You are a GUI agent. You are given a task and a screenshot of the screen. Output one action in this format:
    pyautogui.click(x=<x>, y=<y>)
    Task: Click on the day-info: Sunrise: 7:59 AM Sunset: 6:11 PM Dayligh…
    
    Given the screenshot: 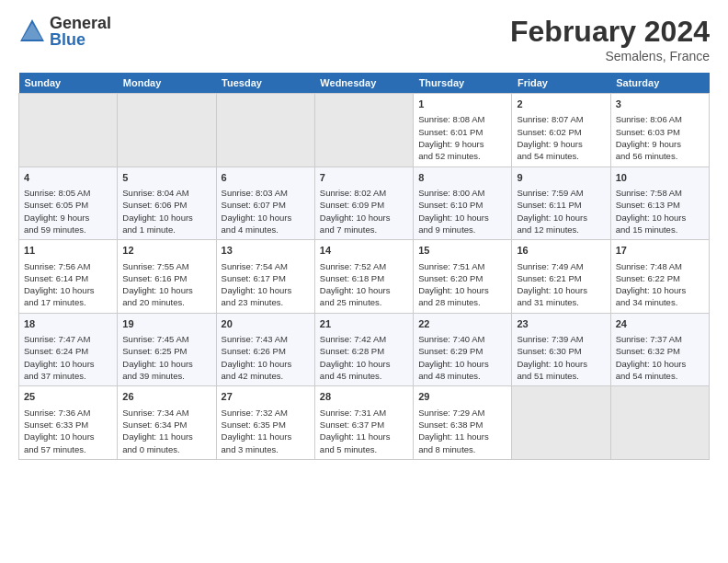 What is the action you would take?
    pyautogui.click(x=561, y=212)
    